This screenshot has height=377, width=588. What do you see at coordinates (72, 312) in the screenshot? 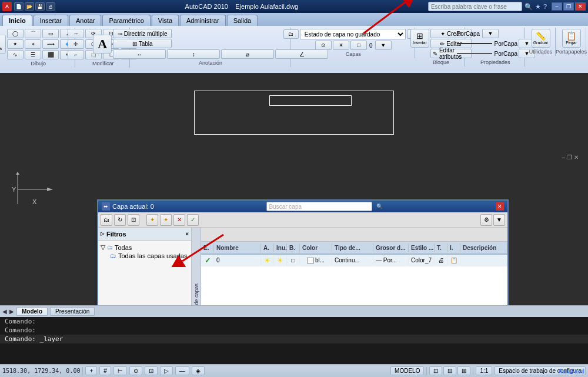
I see `tab-presentacion: Presentación` at bounding box center [72, 312].